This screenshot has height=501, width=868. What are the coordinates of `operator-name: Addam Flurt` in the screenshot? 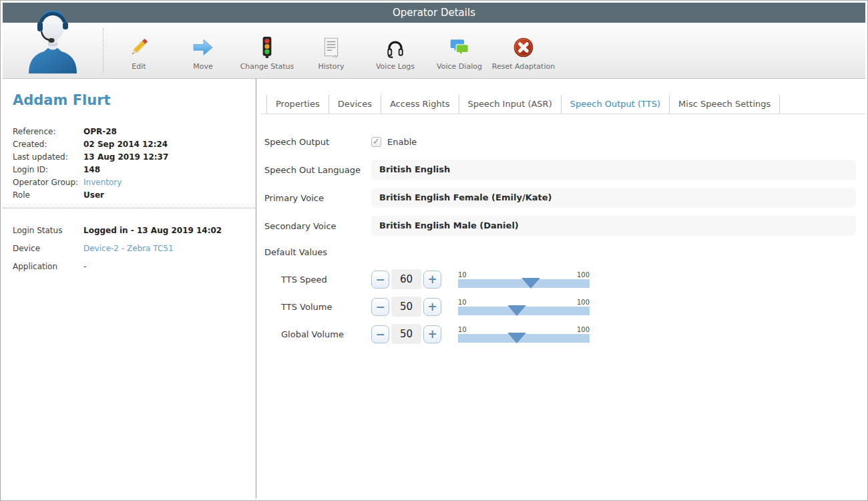 It's located at (61, 100).